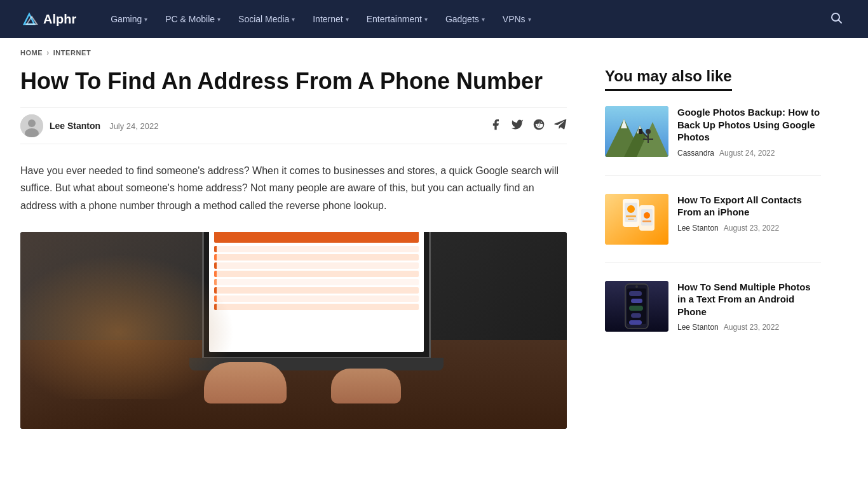  I want to click on sidebar-card-2-content: How To Export All Contacts From an iPhon…, so click(749, 214).